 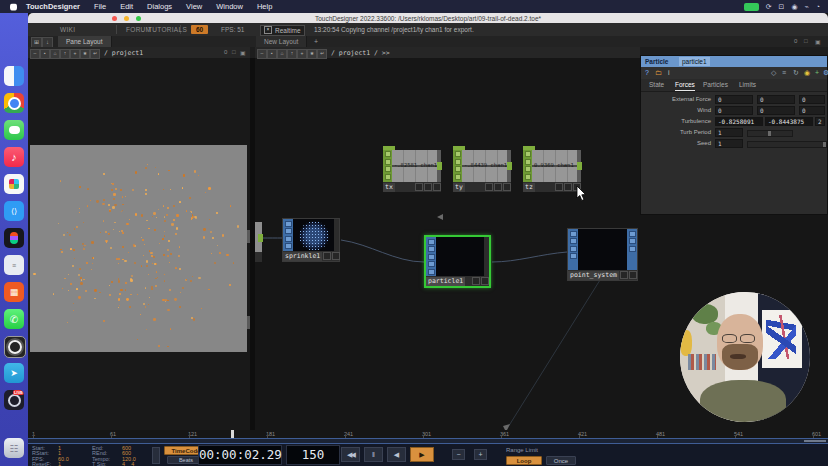 I want to click on frame-increment-button: +, so click(x=480, y=454).